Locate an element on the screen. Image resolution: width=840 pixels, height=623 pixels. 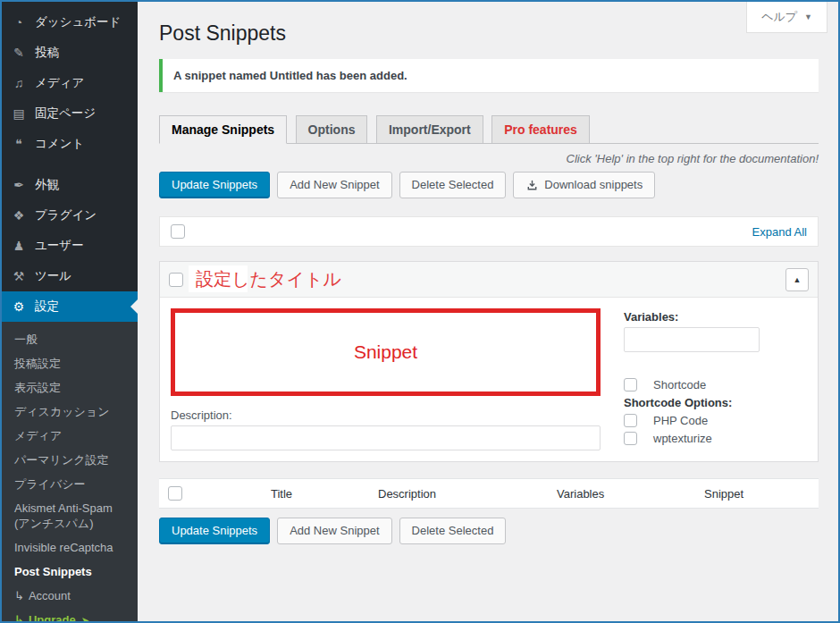
help-dropdown-button: ヘルプ ▼ is located at coordinates (786, 18).